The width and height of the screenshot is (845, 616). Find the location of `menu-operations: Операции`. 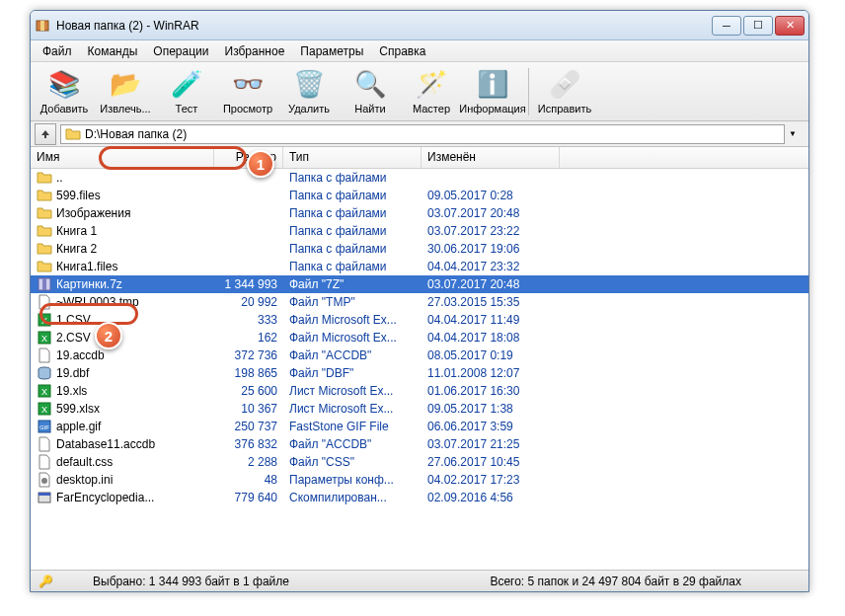

menu-operations: Операции is located at coordinates (181, 51).